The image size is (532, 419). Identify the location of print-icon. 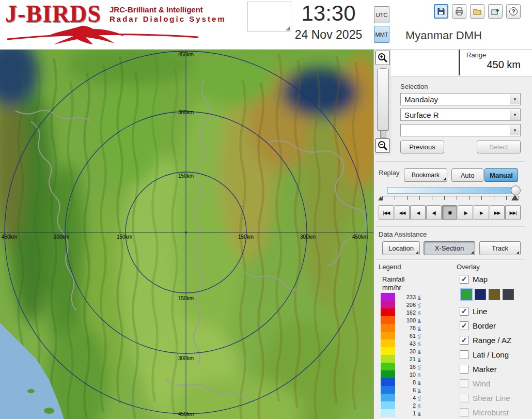
(459, 11).